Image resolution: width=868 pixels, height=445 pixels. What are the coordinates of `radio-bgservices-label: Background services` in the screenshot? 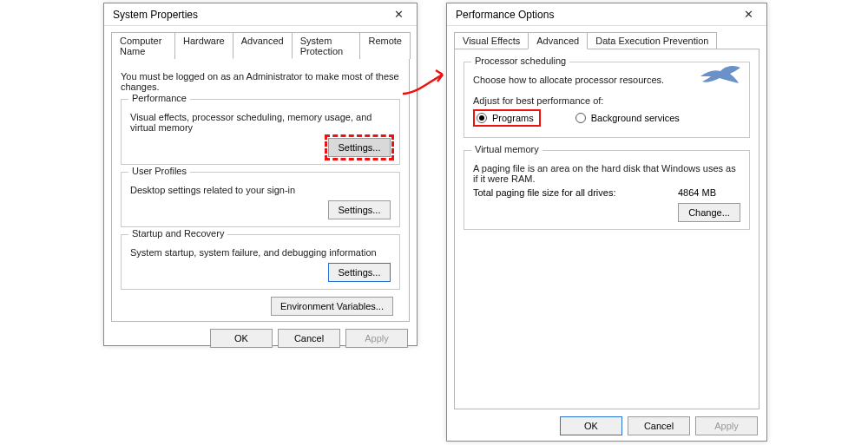 It's located at (635, 118).